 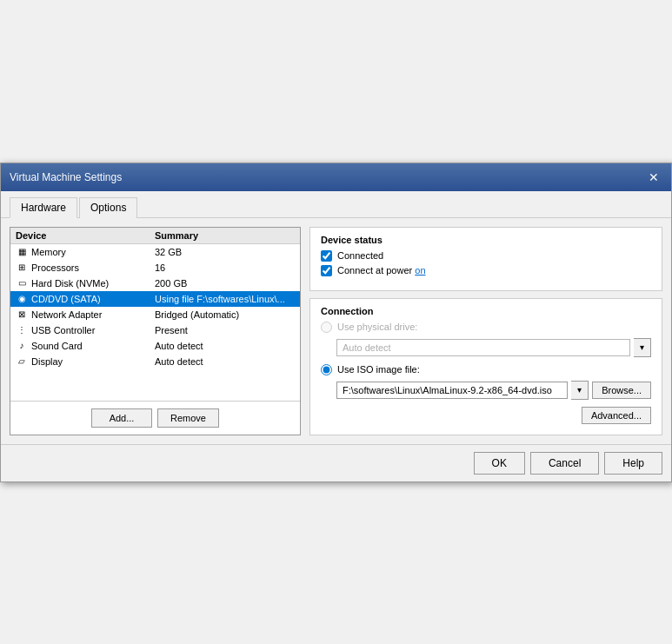 I want to click on cancel-button: Cancel, so click(x=565, y=463).